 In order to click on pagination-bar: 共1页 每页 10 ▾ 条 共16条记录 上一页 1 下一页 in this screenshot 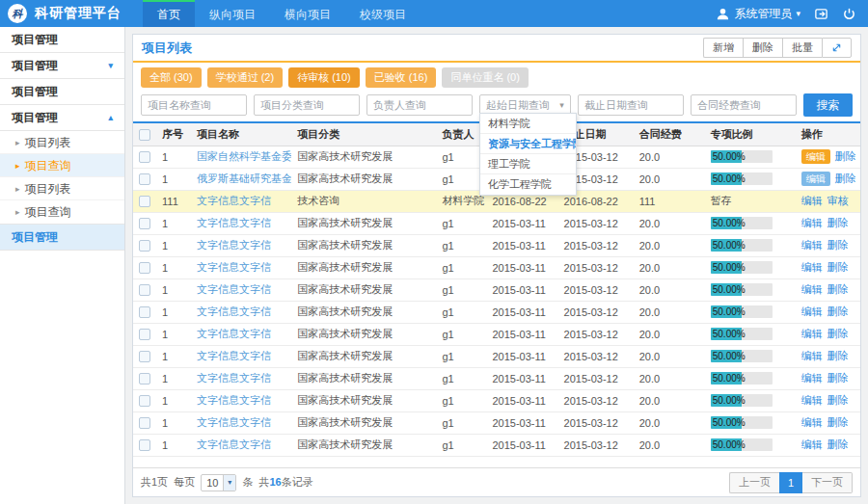, I will do `click(497, 482)`.